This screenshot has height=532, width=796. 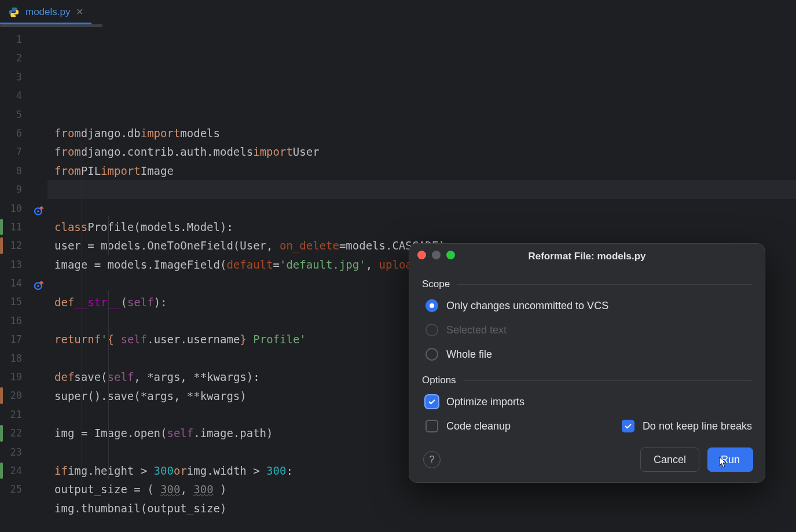 I want to click on option-no-line-breaks: Do not keep line breaks, so click(x=685, y=426).